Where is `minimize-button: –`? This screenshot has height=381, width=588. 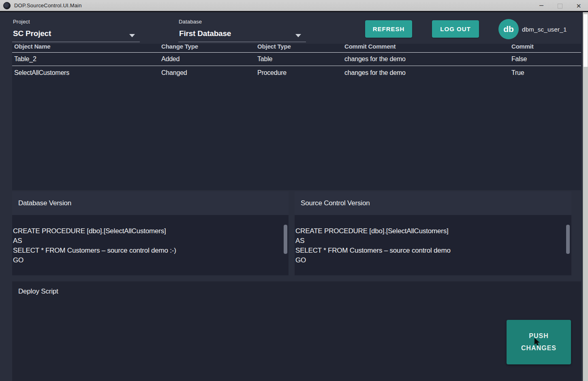 minimize-button: – is located at coordinates (541, 6).